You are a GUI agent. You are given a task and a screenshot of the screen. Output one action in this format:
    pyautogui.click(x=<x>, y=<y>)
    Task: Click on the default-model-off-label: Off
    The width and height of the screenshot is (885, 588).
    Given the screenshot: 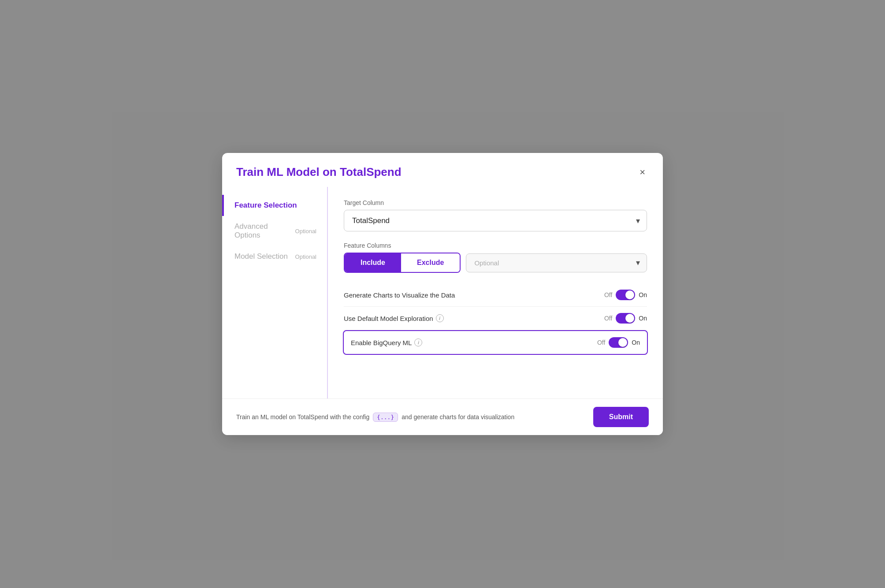 What is the action you would take?
    pyautogui.click(x=608, y=318)
    